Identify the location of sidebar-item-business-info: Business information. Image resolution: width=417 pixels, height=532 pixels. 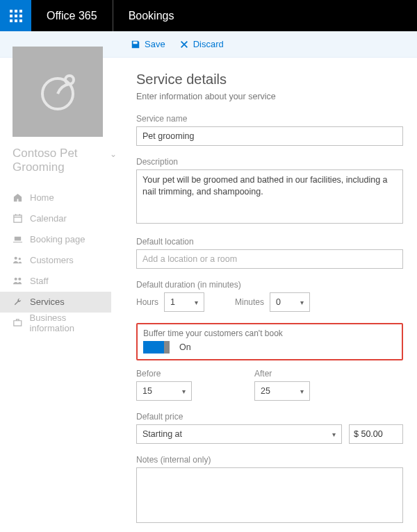
(56, 323).